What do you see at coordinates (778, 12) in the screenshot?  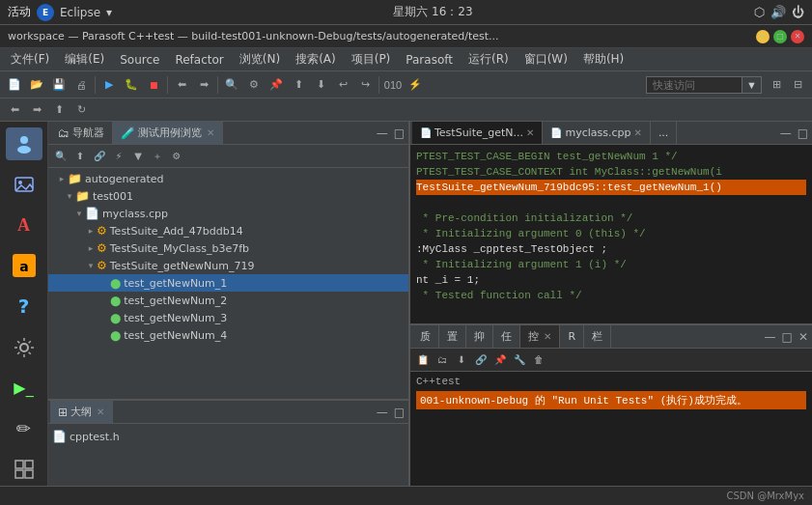 I see `volume-icon: 🔊` at bounding box center [778, 12].